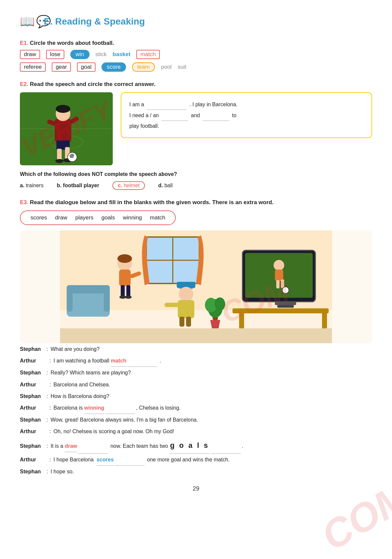 This screenshot has height=559, width=392. I want to click on blank-match, so click(142, 361).